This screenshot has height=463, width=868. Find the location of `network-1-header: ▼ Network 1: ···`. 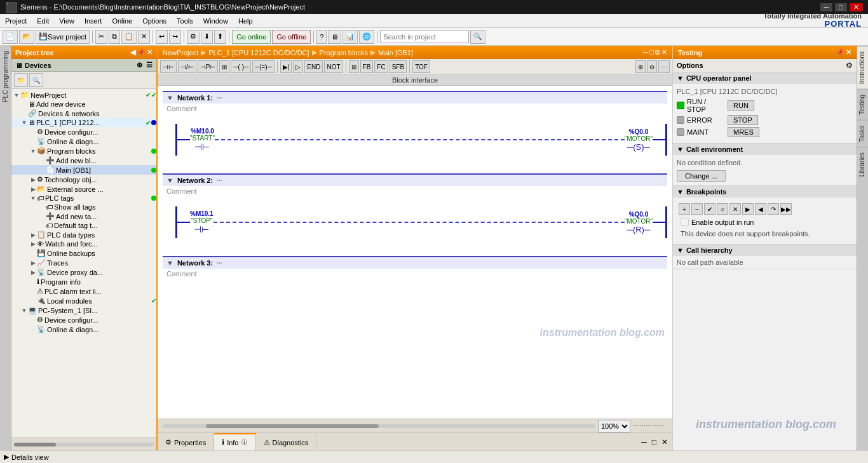

network-1-header: ▼ Network 1: ··· is located at coordinates (415, 98).